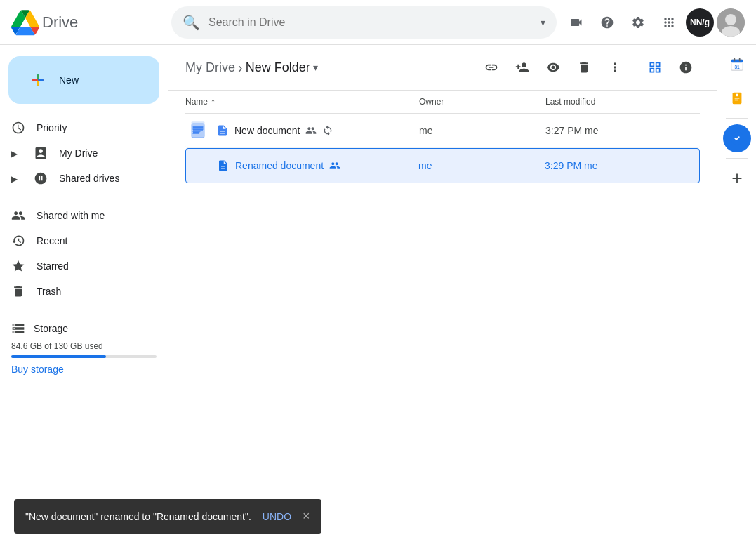 The width and height of the screenshot is (756, 556). Describe the element at coordinates (686, 67) in the screenshot. I see `info-icon` at that location.